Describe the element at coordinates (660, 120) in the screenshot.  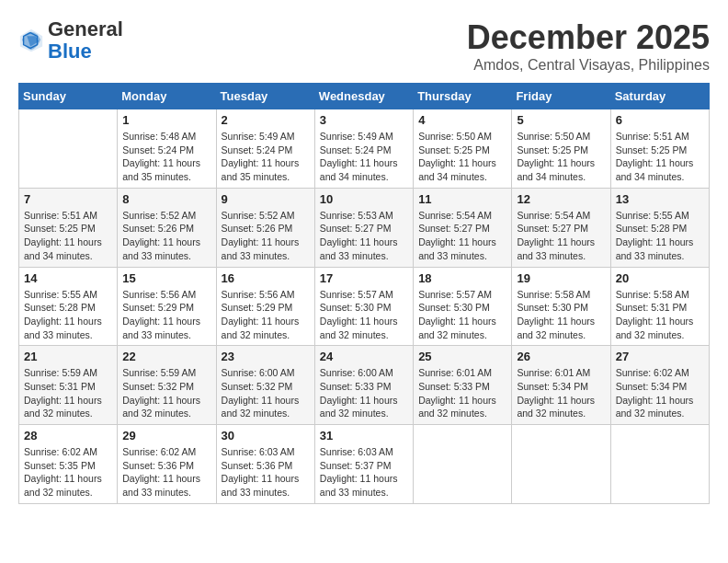
I see `day-number: 6` at that location.